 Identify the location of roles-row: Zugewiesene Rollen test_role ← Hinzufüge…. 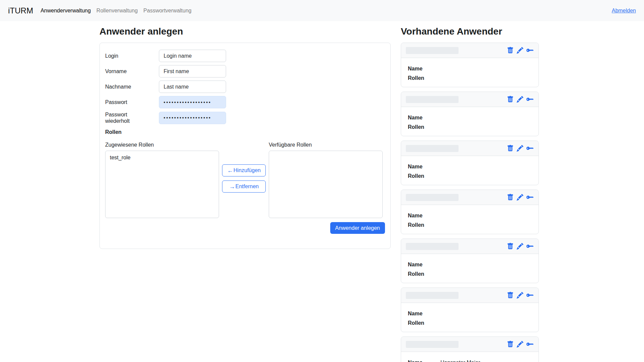
(245, 180).